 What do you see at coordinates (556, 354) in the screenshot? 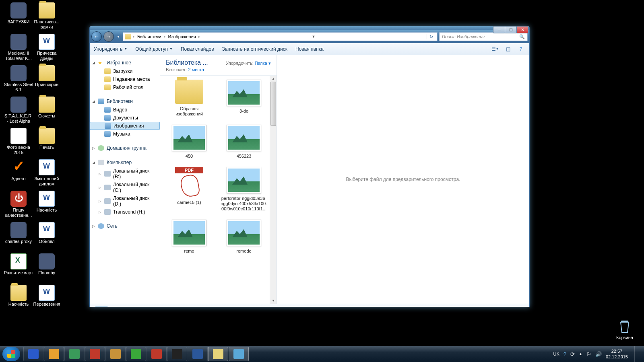
I see `language-indicator: UK` at bounding box center [556, 354].